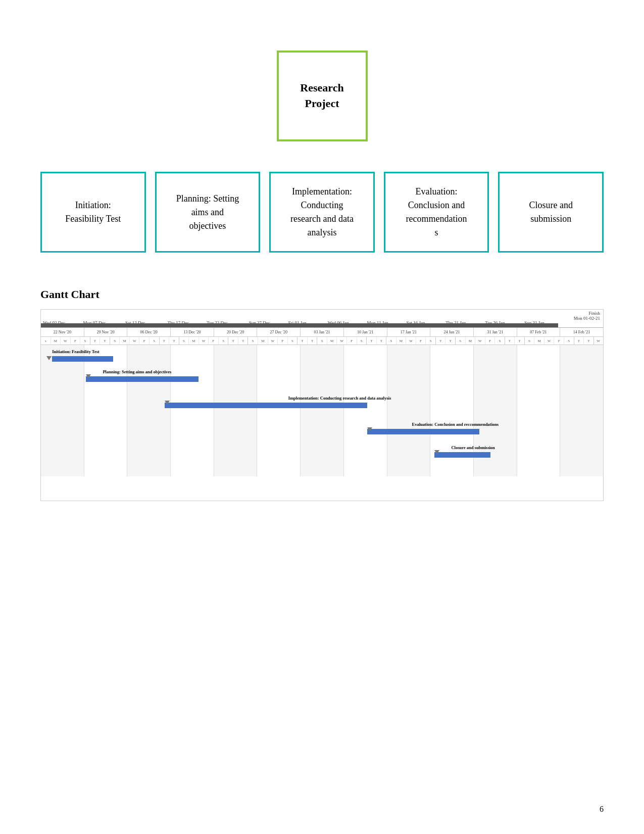 The width and height of the screenshot is (644, 834). What do you see at coordinates (551, 205) in the screenshot?
I see `phase5-line1: Closure and` at bounding box center [551, 205].